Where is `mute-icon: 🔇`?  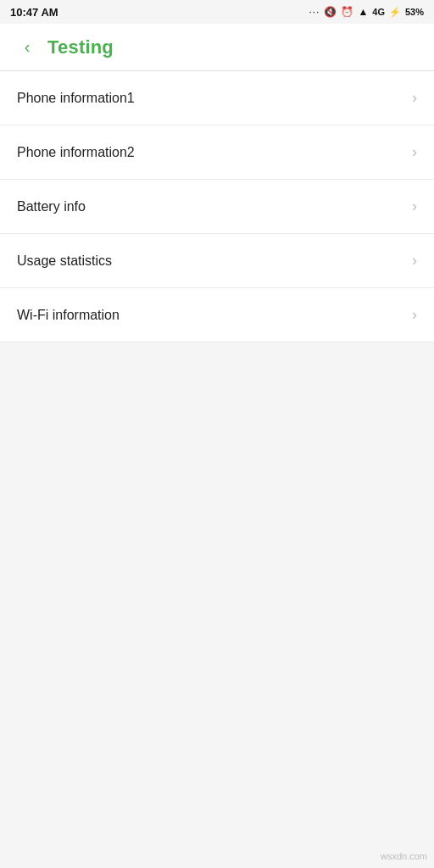
mute-icon: 🔇 is located at coordinates (331, 12).